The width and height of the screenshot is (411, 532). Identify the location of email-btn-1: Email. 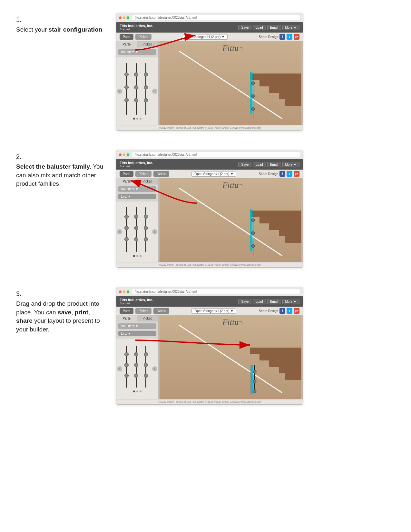
(274, 28).